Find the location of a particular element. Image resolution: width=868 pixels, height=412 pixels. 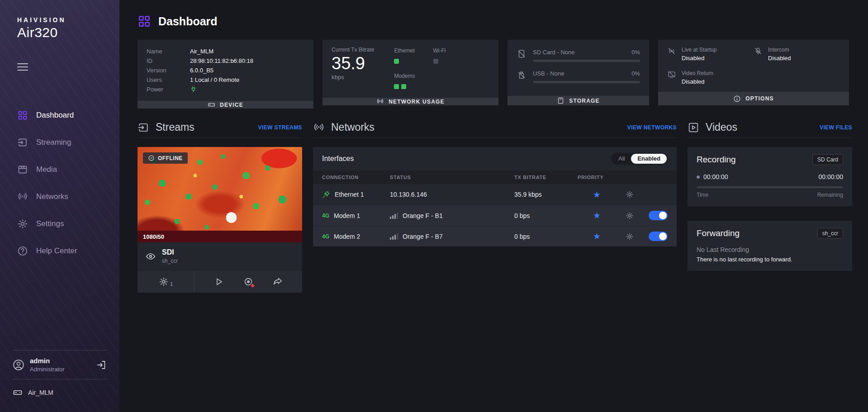

intercom-disabled-icon is located at coordinates (758, 51).